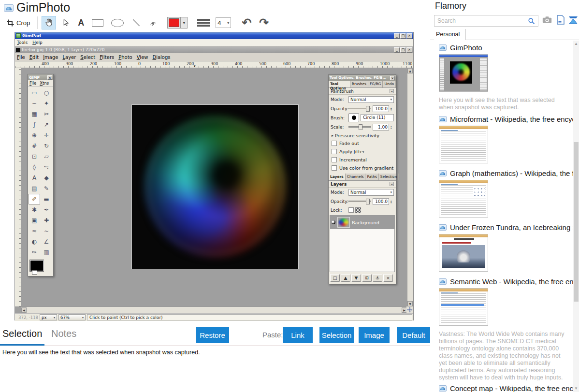  What do you see at coordinates (506, 388) in the screenshot?
I see `list-item: Concept map - Wikipedia, the free encycl…` at bounding box center [506, 388].